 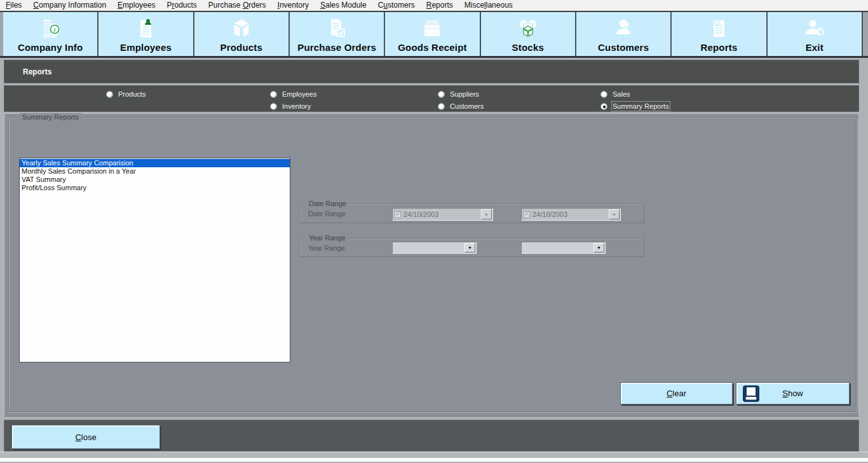 What do you see at coordinates (432, 29) in the screenshot?
I see `goods-crate-icon` at bounding box center [432, 29].